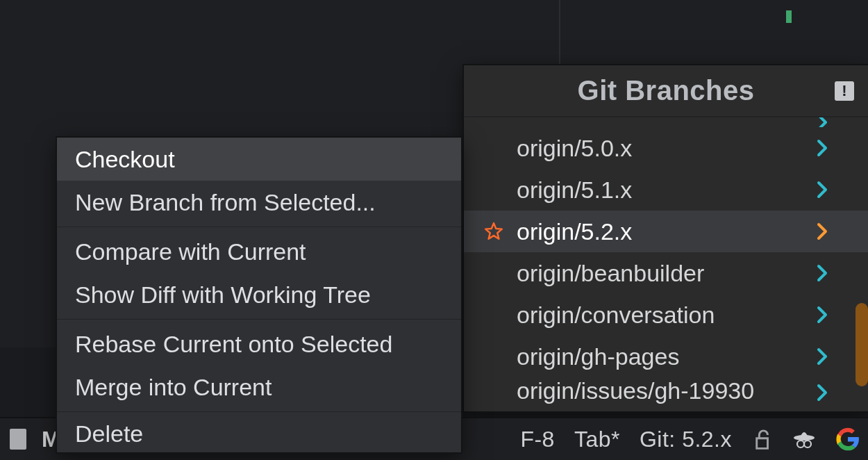 This screenshot has height=460, width=868. Describe the element at coordinates (844, 91) in the screenshot. I see `warning-icon: !` at that location.